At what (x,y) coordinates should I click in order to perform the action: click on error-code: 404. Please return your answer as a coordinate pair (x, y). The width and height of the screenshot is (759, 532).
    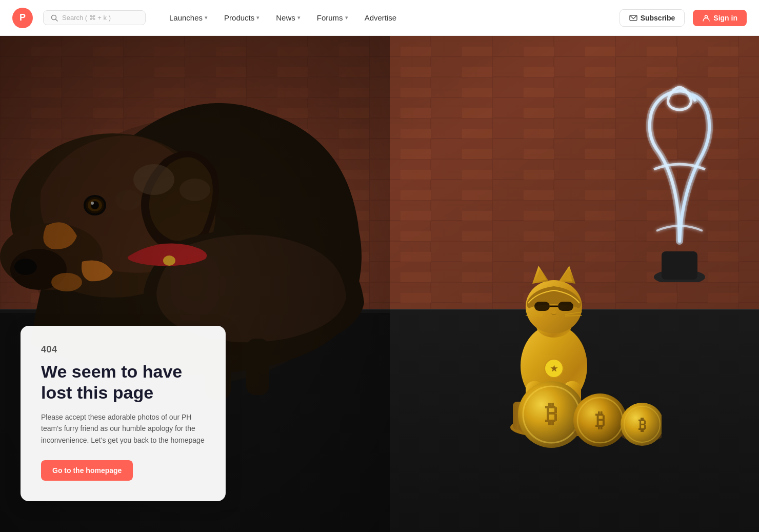
    Looking at the image, I should click on (123, 350).